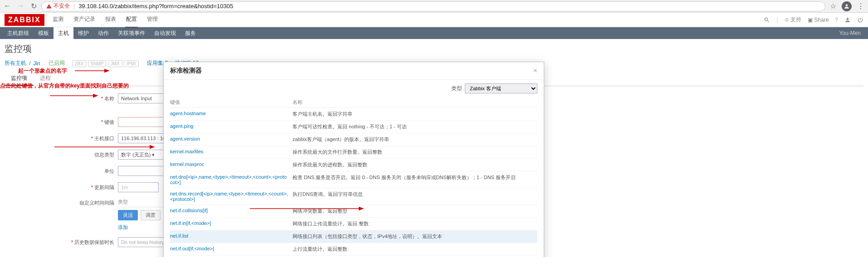  Describe the element at coordinates (354, 249) in the screenshot. I see `table-row: net.if.out[if,<mode>]上行流量统计。返回整数` at that location.